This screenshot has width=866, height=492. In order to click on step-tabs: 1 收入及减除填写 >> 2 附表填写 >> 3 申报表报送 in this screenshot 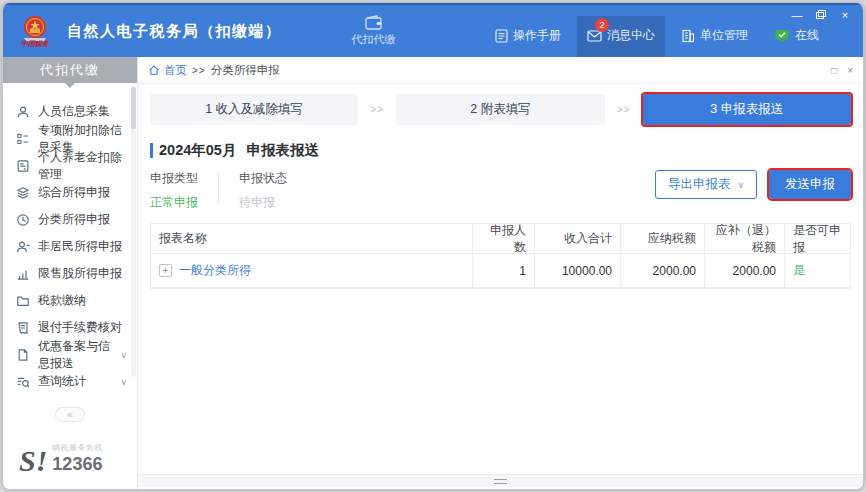, I will do `click(500, 110)`.